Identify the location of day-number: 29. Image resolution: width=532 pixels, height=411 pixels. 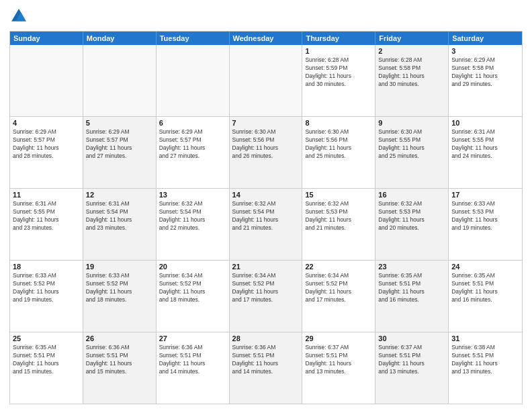
(339, 338).